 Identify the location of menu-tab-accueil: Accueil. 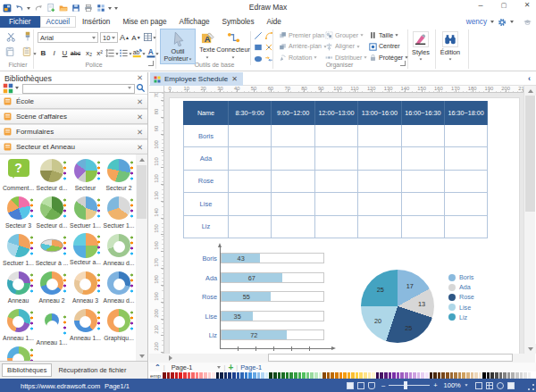
(58, 21).